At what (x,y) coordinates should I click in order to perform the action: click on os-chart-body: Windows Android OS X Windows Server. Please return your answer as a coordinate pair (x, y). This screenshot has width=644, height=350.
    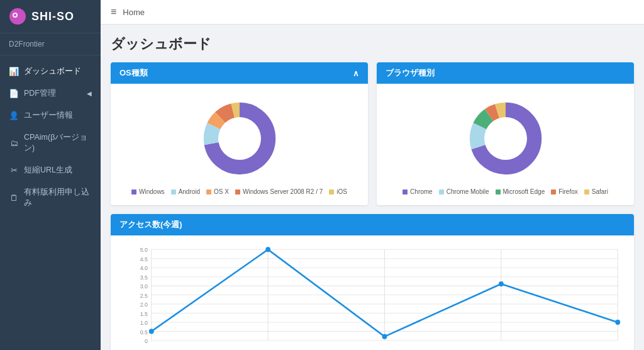
    Looking at the image, I should click on (239, 145).